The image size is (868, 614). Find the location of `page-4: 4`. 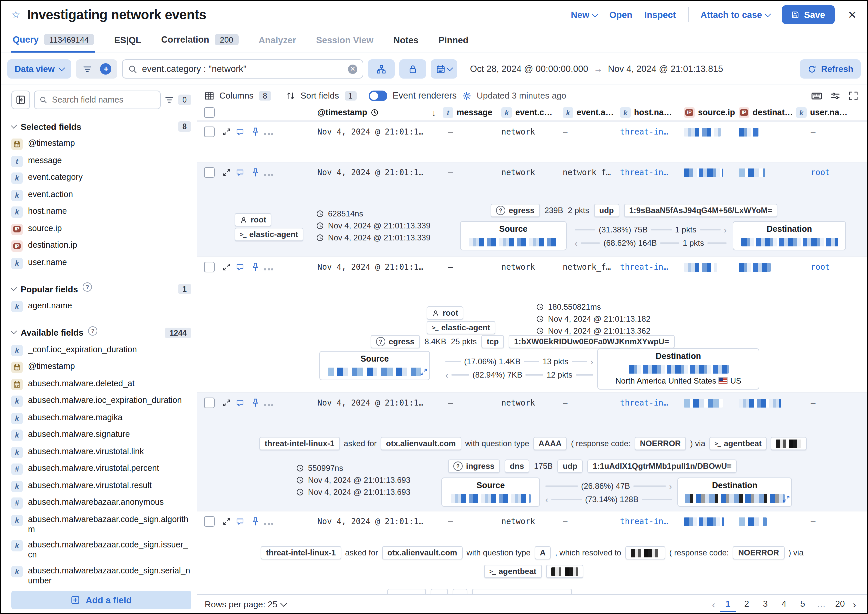

page-4: 4 is located at coordinates (784, 604).